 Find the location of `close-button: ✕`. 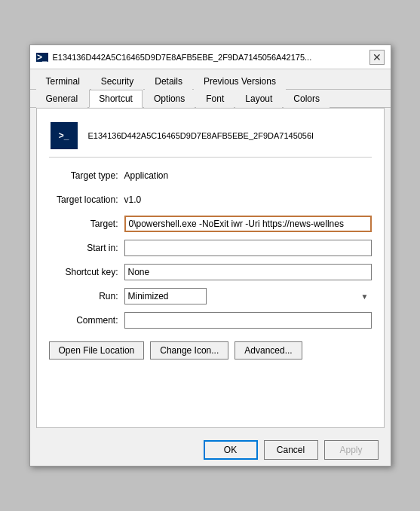

close-button: ✕ is located at coordinates (377, 57).